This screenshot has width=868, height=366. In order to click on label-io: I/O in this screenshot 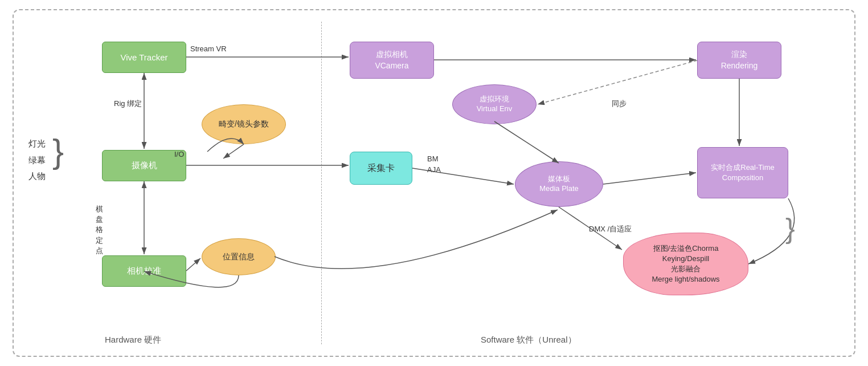, I will do `click(179, 154)`.